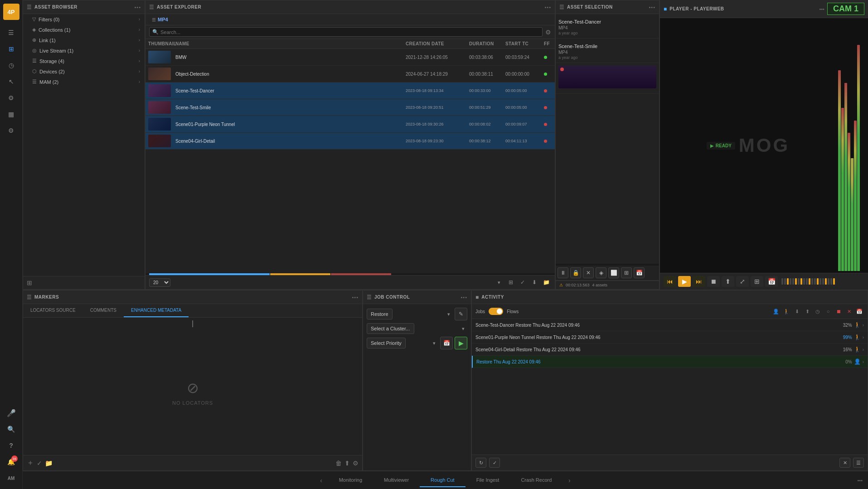 The width and height of the screenshot is (868, 489). Describe the element at coordinates (446, 343) in the screenshot. I see `jc-calendar-button: 📅` at that location.